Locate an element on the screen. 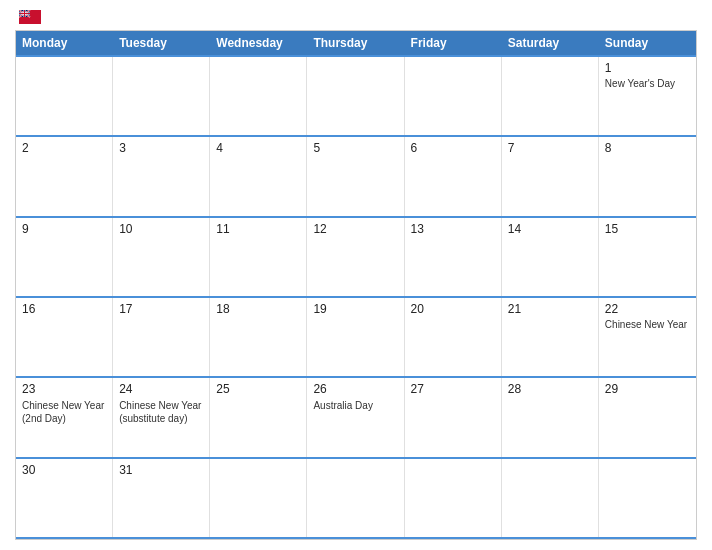  day-number: 30 is located at coordinates (64, 470).